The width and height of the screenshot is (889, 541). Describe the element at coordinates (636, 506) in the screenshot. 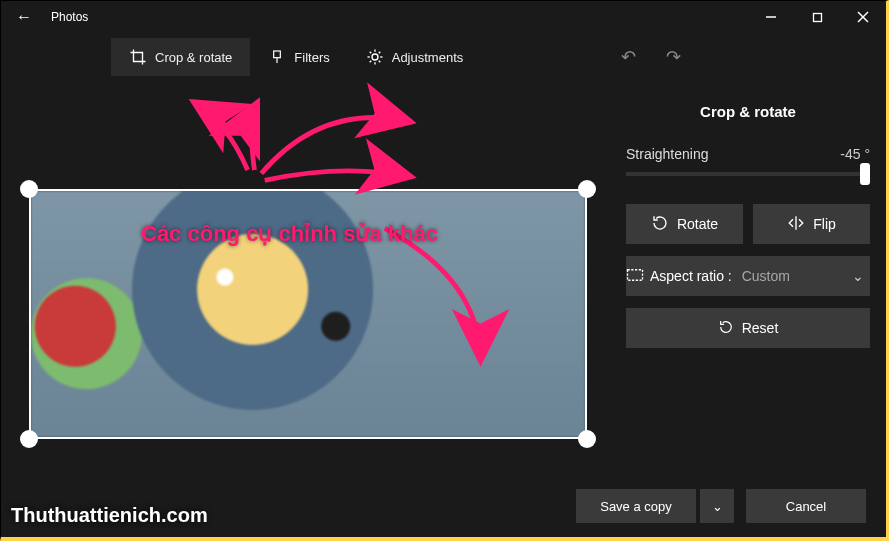

I see `save-copy-label: Save a copy` at that location.